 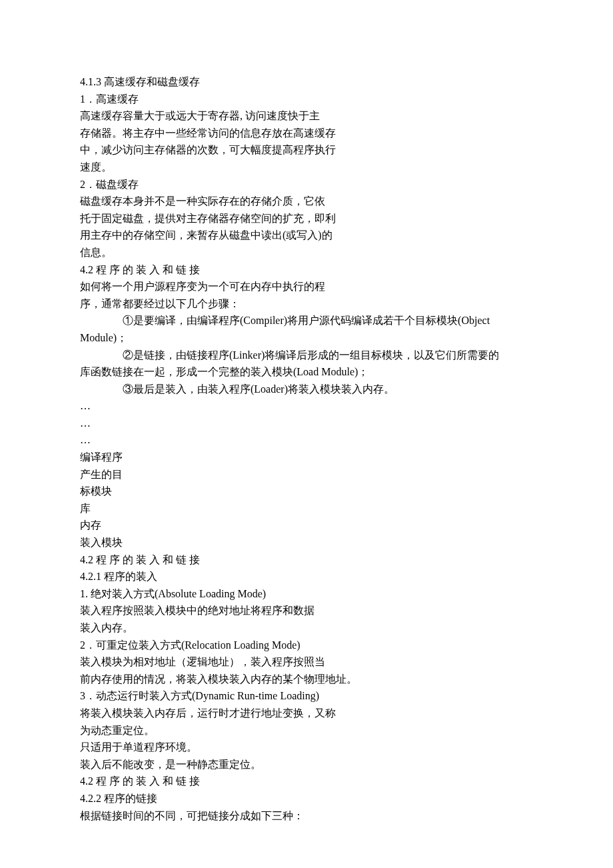 I want to click on text-line: 3．动态运行时装入方式(Dynamic Run-time Loading), so click(x=306, y=696).